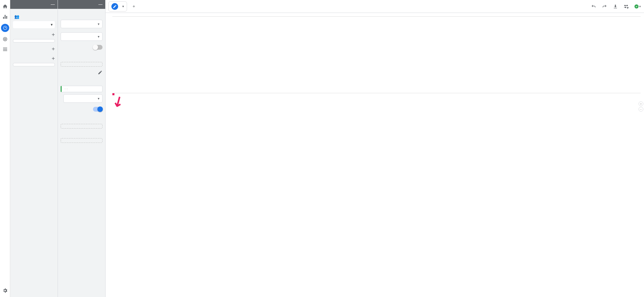 Image resolution: width=644 pixels, height=297 pixels. Describe the element at coordinates (34, 24) in the screenshot. I see `date-range-picker: ▾` at that location.